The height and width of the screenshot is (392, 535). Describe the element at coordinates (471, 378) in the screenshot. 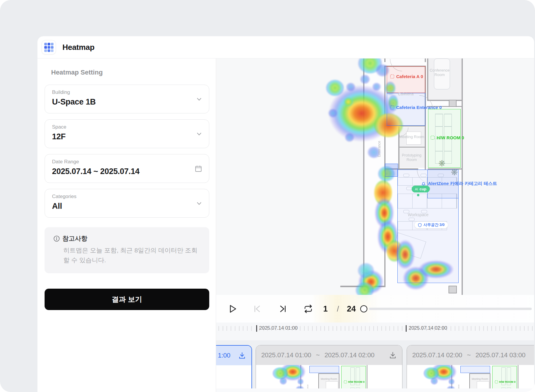

I see `mini-heatmap` at that location.